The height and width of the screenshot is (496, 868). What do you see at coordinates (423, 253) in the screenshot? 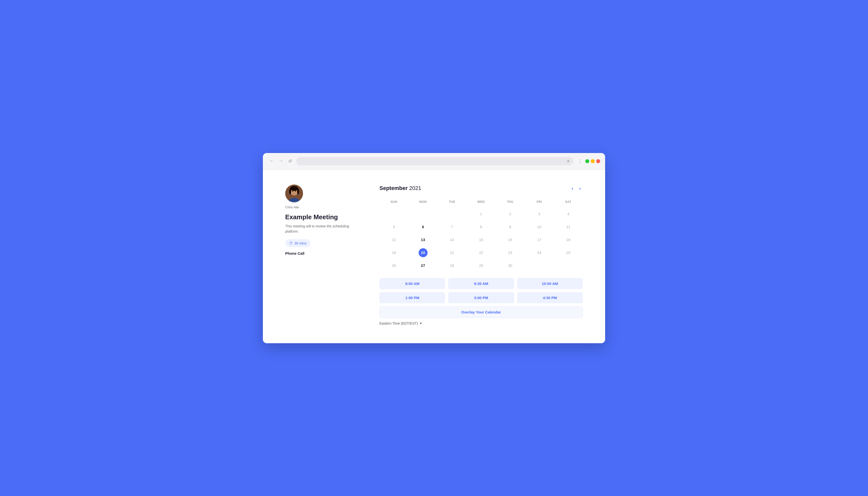
I see `calendar-day-cell: 20` at bounding box center [423, 253].